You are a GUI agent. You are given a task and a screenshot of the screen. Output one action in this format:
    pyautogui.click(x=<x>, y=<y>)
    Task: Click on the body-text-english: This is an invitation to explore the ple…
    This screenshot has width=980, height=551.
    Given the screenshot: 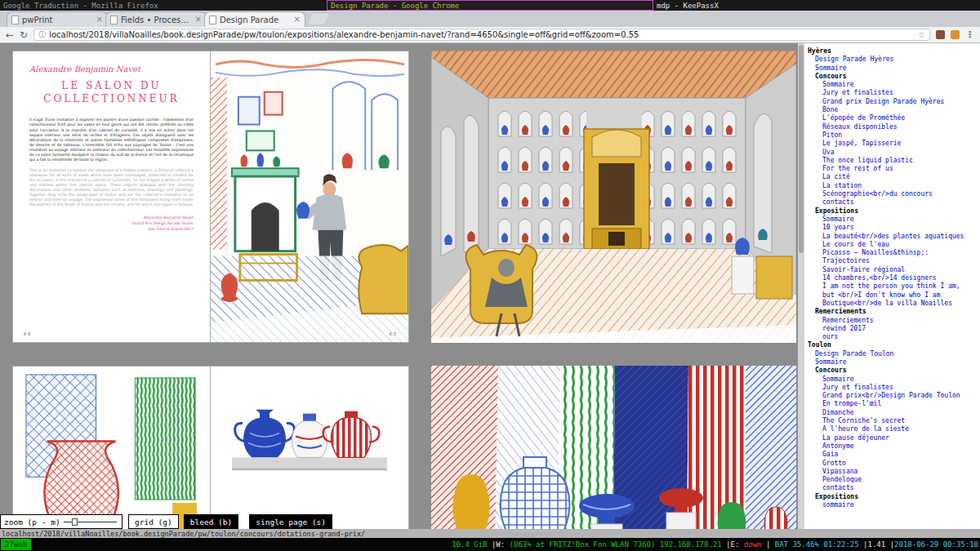 What is the action you would take?
    pyautogui.click(x=111, y=188)
    